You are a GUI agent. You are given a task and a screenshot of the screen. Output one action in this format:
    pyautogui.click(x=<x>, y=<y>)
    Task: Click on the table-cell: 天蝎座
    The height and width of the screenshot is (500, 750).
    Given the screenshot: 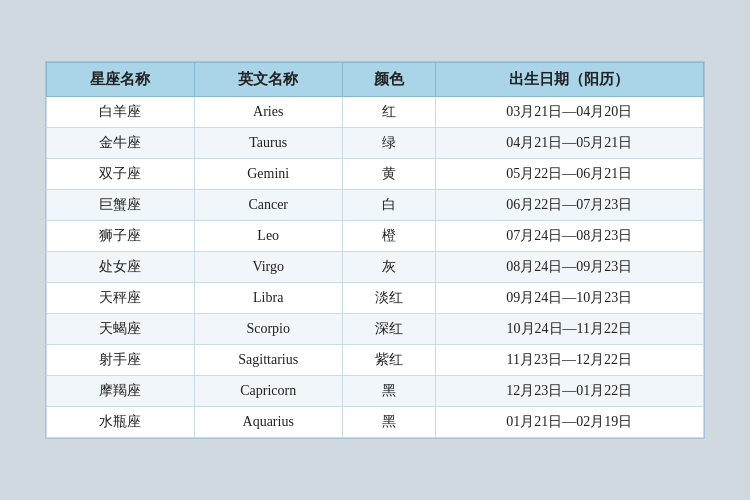 What is the action you would take?
    pyautogui.click(x=121, y=330)
    